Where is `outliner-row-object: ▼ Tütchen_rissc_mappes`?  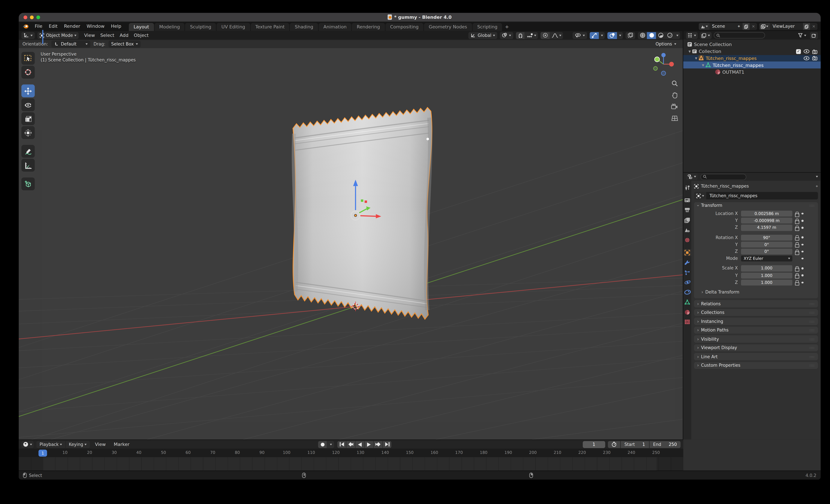
outliner-row-object: ▼ Tütchen_rissc_mappes is located at coordinates (752, 58).